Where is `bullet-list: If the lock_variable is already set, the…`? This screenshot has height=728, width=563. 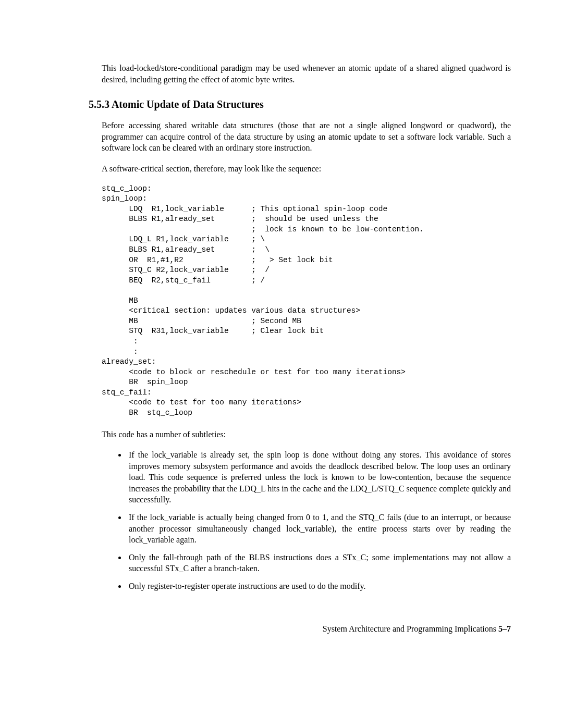
bullet-list: If the lock_variable is already set, the… is located at coordinates (307, 521).